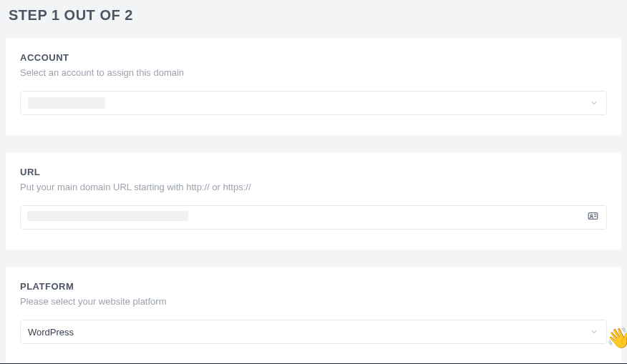 The image size is (627, 364). Describe the element at coordinates (314, 103) in the screenshot. I see `account-select` at that location.